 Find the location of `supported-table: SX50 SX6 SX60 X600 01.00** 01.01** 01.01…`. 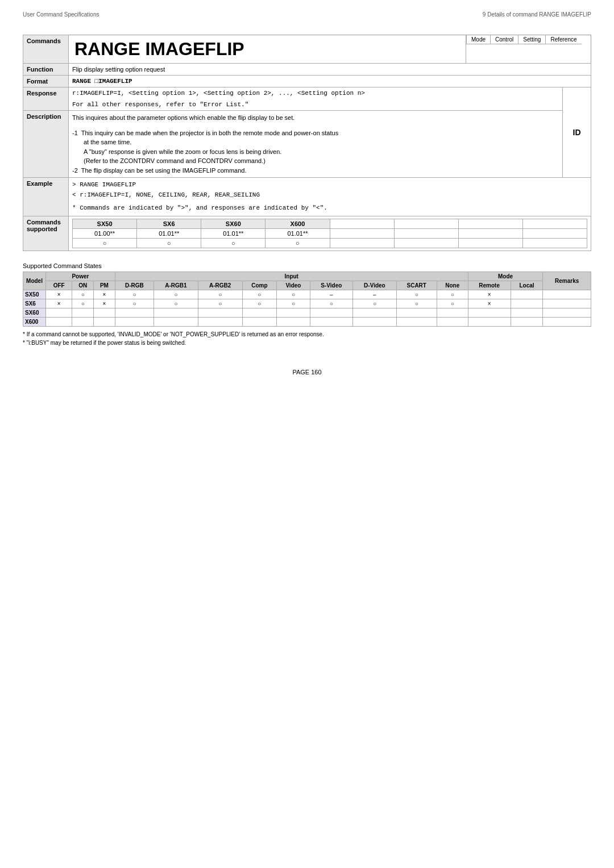

supported-table: SX50 SX6 SX60 X600 01.00** 01.01** 01.01… is located at coordinates (330, 233).